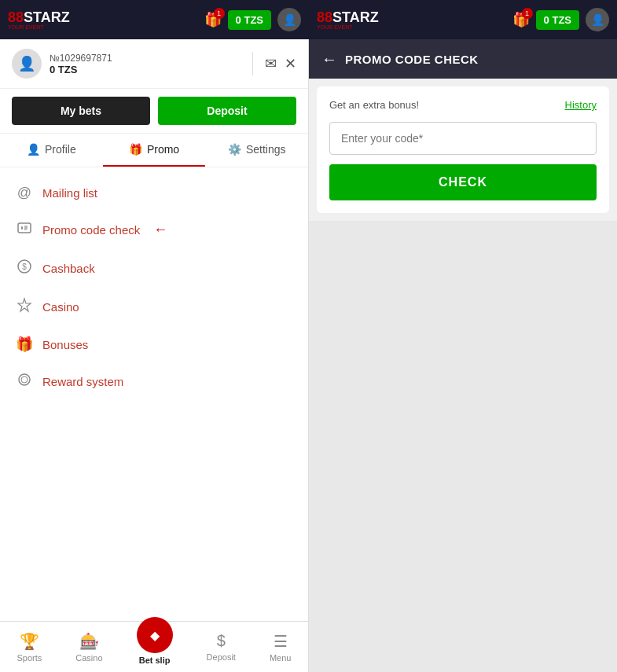 This screenshot has width=617, height=672. Describe the element at coordinates (527, 13) in the screenshot. I see `notification-badge-right: 1` at that location.